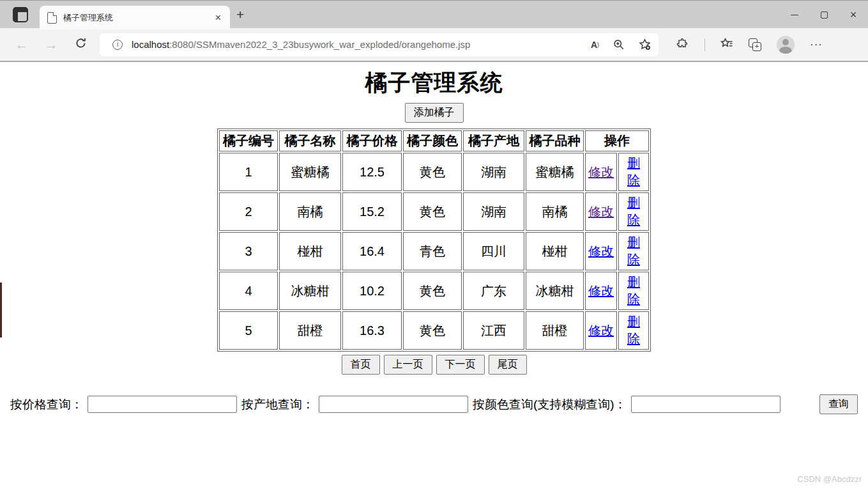 The width and height of the screenshot is (868, 489). I want to click on table-row: 3椪柑16.4青色四川椪柑修改删除, so click(434, 251).